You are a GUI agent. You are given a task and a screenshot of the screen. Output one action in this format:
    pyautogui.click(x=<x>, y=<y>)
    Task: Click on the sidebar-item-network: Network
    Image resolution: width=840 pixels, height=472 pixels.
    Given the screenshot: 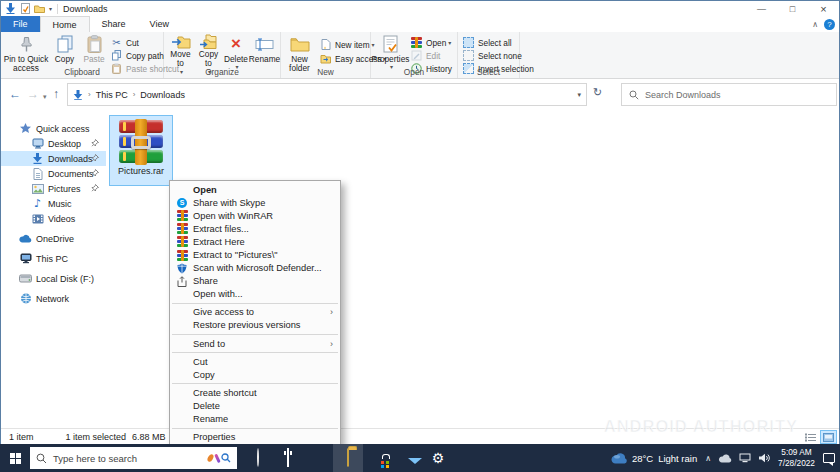 What is the action you would take?
    pyautogui.click(x=54, y=298)
    